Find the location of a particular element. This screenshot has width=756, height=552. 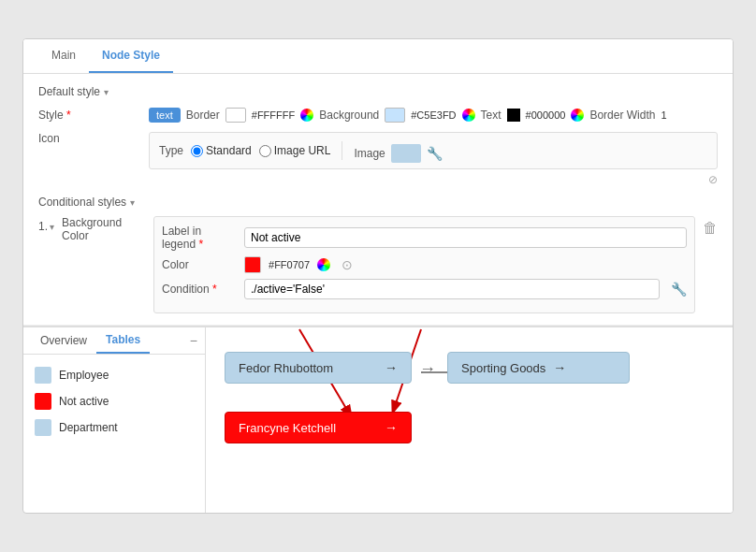

style-controls: text Border #FFFFFF Background #C5E3FD T… is located at coordinates (408, 115).